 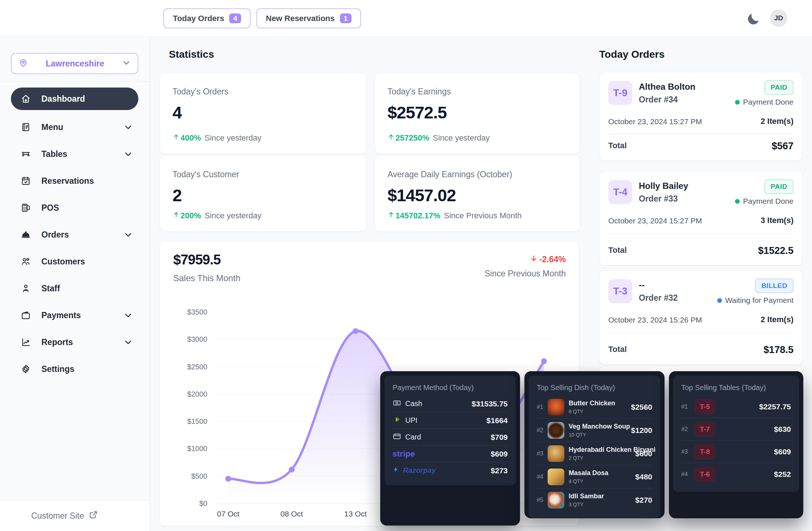 What do you see at coordinates (419, 471) in the screenshot?
I see `razorpay-logo: Razorpay` at bounding box center [419, 471].